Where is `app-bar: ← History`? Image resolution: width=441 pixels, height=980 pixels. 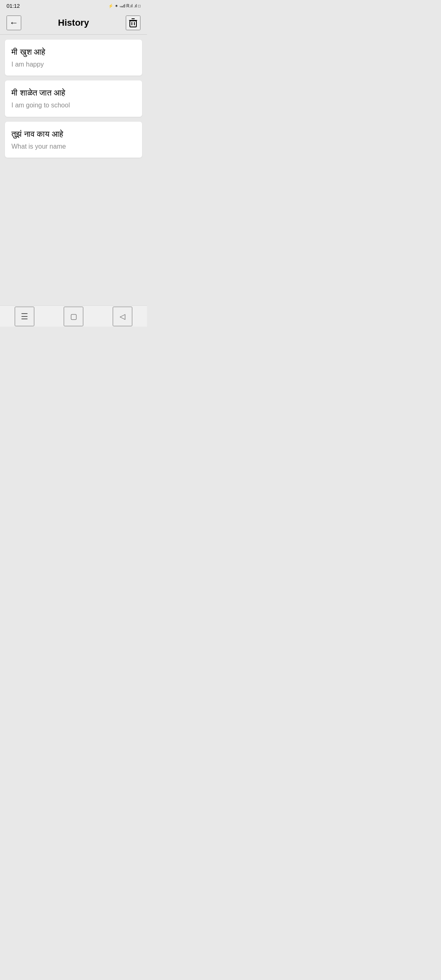
app-bar: ← History is located at coordinates (74, 23).